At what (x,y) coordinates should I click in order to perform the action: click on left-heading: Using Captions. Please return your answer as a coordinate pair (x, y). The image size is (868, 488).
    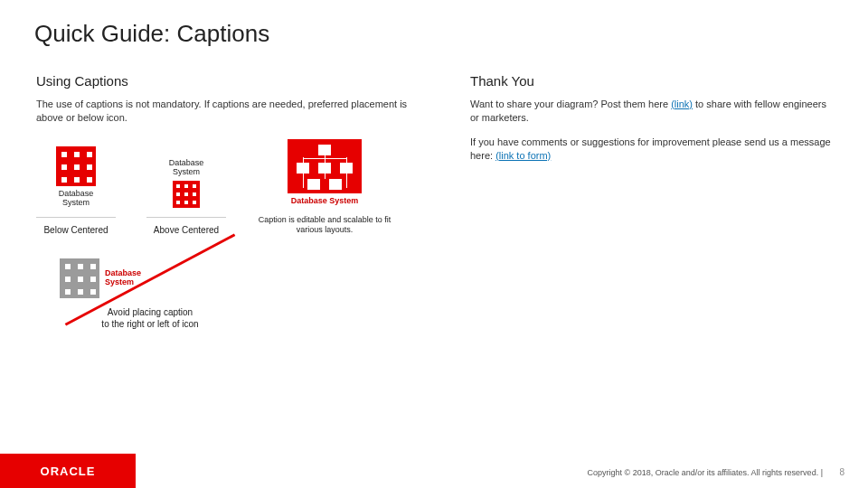
    Looking at the image, I should click on (235, 81).